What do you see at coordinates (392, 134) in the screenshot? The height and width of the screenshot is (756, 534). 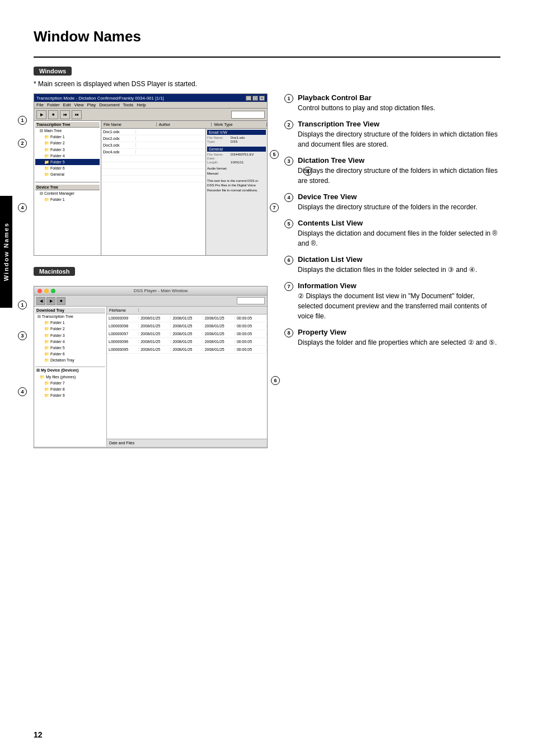 I see `desc-item-2: 2 Transcription Tree View Displays the d…` at bounding box center [392, 134].